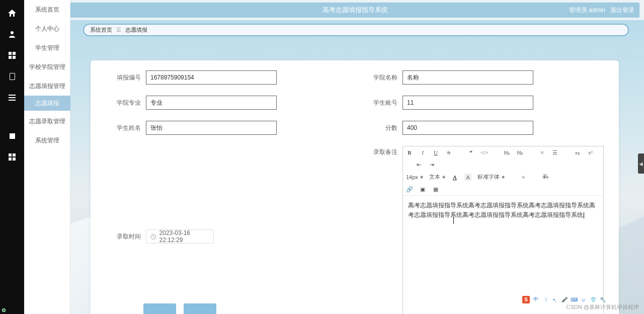  I want to click on icon-rail, so click(12, 157).